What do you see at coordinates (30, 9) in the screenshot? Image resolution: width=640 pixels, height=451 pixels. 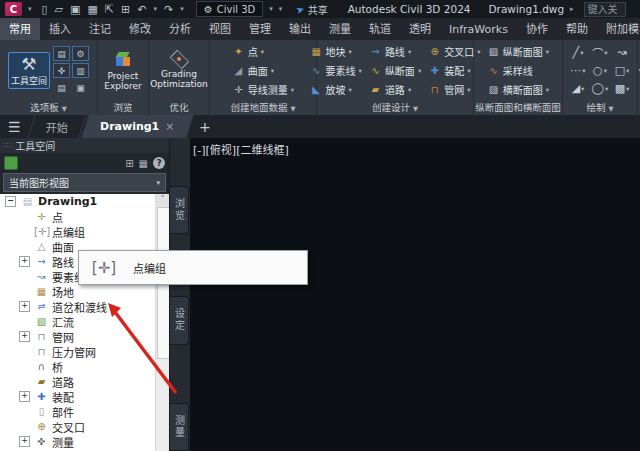 I see `logo-dropdown-icon: ▾` at bounding box center [30, 9].